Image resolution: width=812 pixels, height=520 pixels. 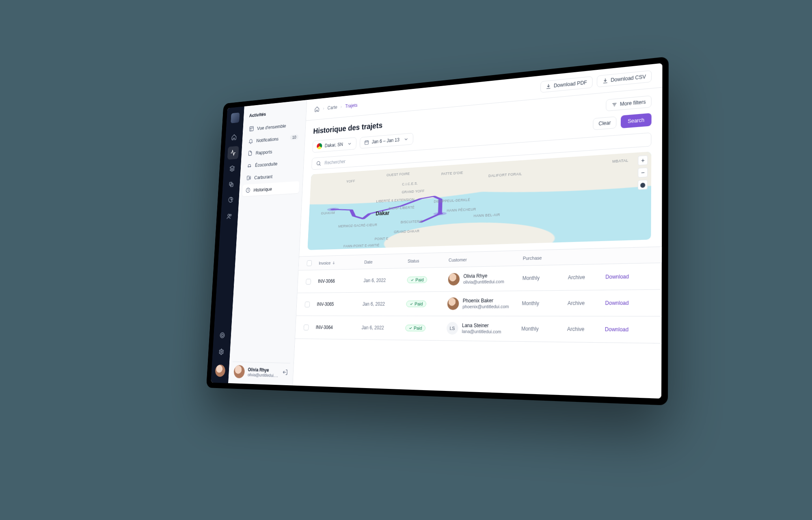 I want to click on customer-cell: LSLana Steinerlana@untitledui.com, so click(x=482, y=329).